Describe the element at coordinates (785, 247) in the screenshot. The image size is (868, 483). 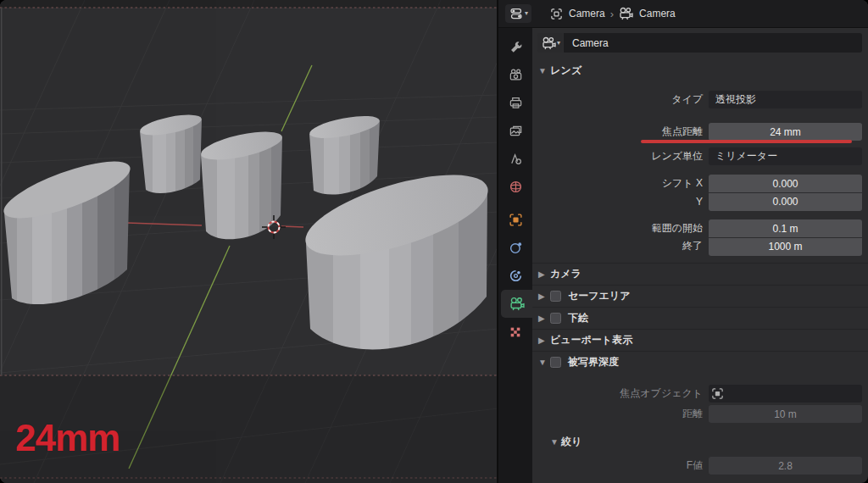
I see `clip-end-field: 1000 m` at that location.